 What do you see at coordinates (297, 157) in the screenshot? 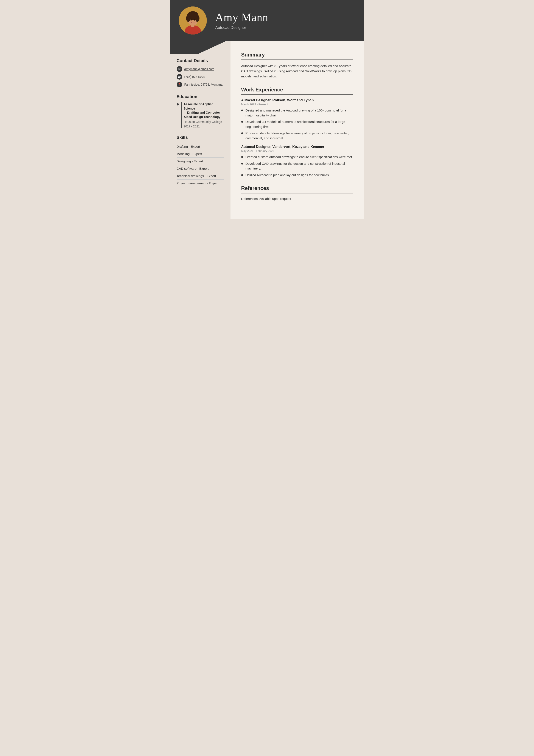
I see `job-bullet-item: Created custom Autocad drawings to ensur…` at bounding box center [297, 157].